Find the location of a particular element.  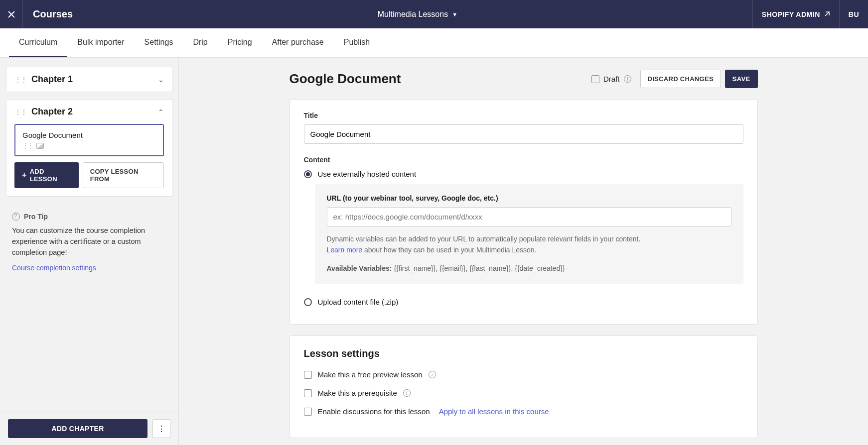

plus-icon: + is located at coordinates (24, 175).